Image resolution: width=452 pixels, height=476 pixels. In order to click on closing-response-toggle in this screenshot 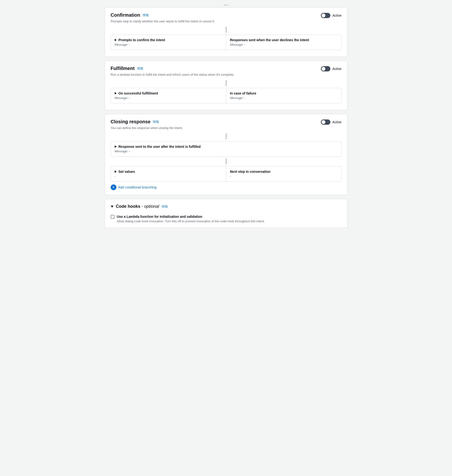, I will do `click(326, 122)`.